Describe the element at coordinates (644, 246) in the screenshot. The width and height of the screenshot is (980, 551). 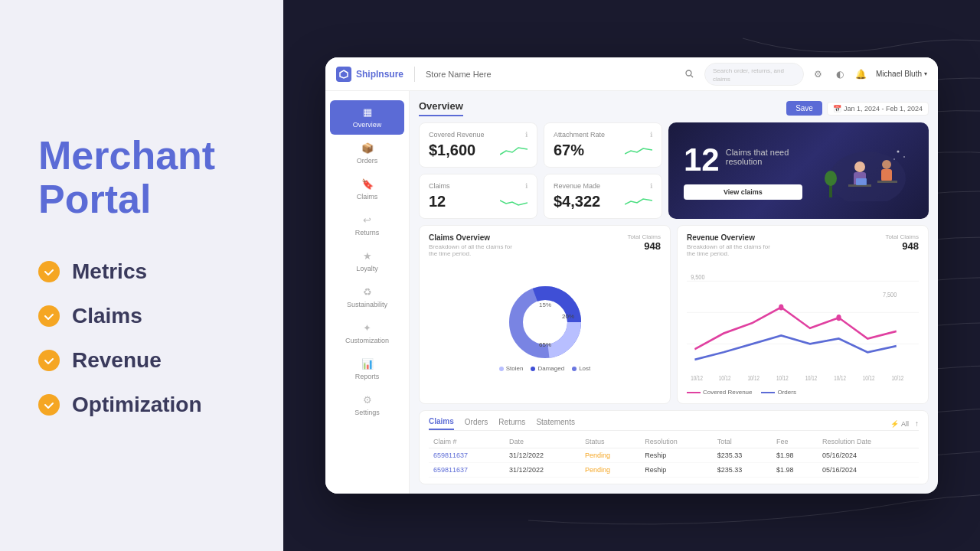
I see `claims-total-value: 948` at that location.